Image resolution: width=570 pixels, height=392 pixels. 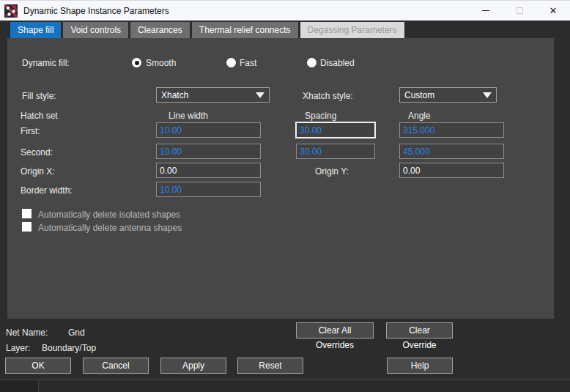 What do you see at coordinates (110, 228) in the screenshot?
I see `delete-antenna-shapes-label: Automatically delete antenna shapes` at bounding box center [110, 228].